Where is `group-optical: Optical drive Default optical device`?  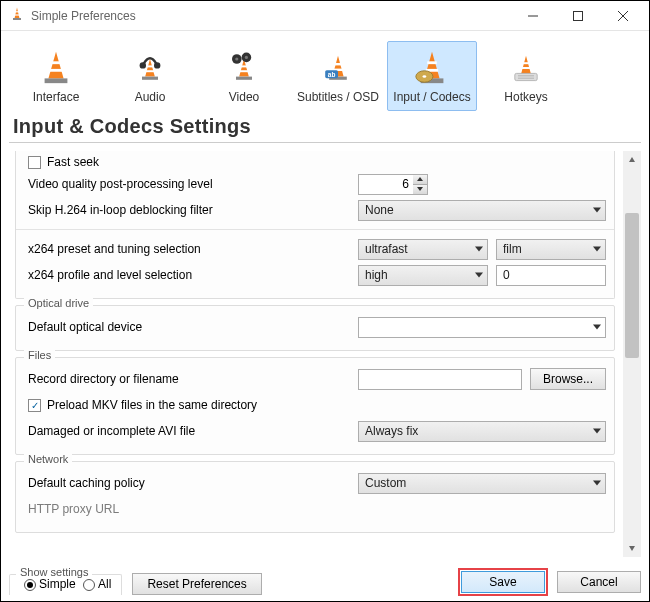 group-optical: Optical drive Default optical device is located at coordinates (315, 328).